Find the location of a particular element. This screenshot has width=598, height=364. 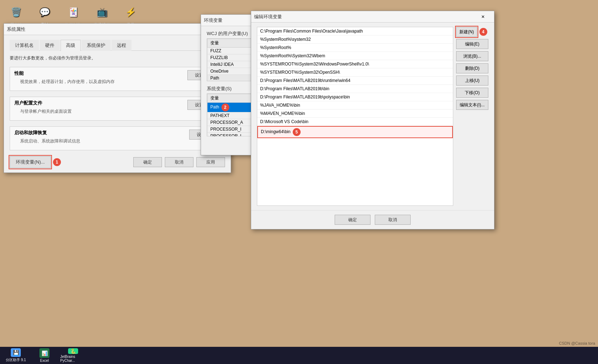

taskbar-item-label: Excel is located at coordinates (44, 361).